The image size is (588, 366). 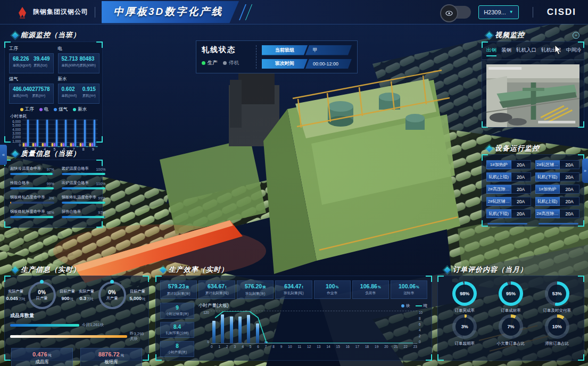 What do you see at coordinates (511, 311) in the screenshot?
I see `donut-label: 订单成材率` at bounding box center [511, 311].